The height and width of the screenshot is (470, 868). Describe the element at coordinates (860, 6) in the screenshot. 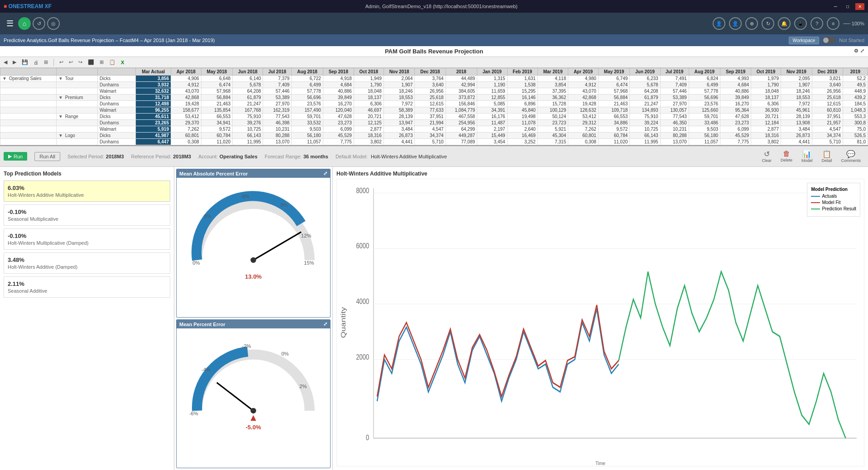

I see `close-button: ✕` at that location.